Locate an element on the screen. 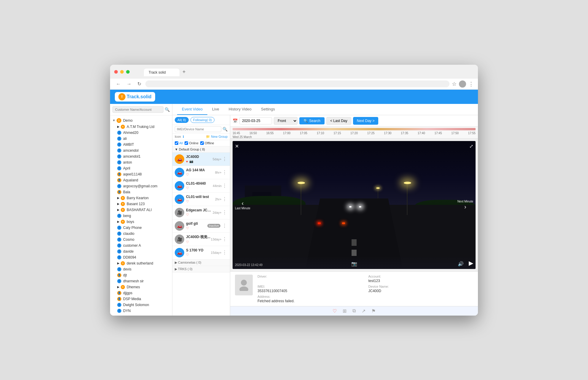 Image resolution: width=588 pixels, height=380 pixels. list-item: 🚗 S 1700 YO ♡ 15day+ ⋮ is located at coordinates (201, 253).